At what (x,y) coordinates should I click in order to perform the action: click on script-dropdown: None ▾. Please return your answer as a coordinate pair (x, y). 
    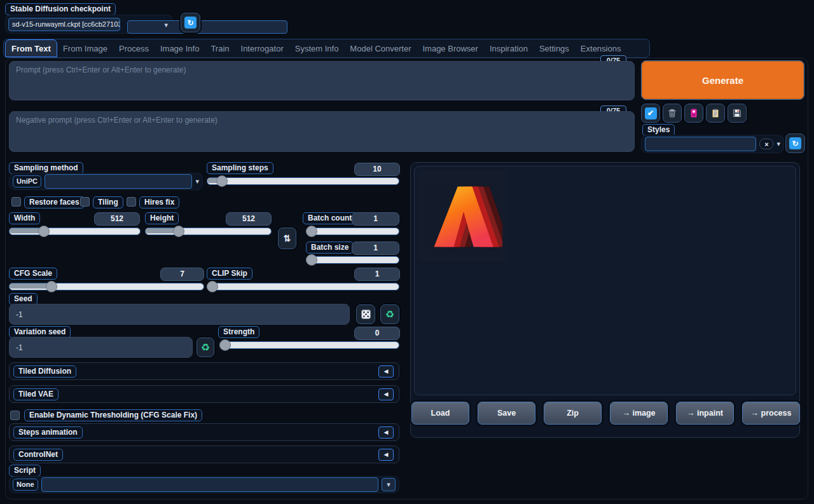
    Looking at the image, I should click on (204, 484).